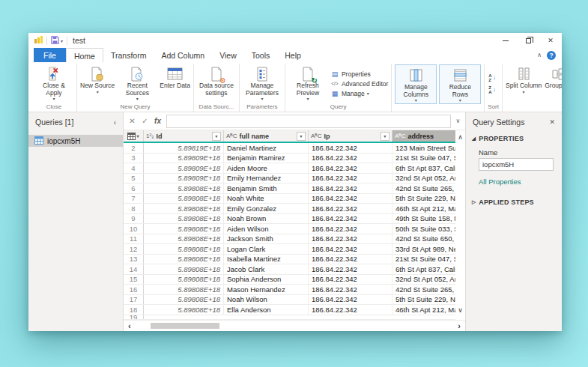 The height and width of the screenshot is (367, 588). I want to click on help-icon: ?, so click(551, 55).